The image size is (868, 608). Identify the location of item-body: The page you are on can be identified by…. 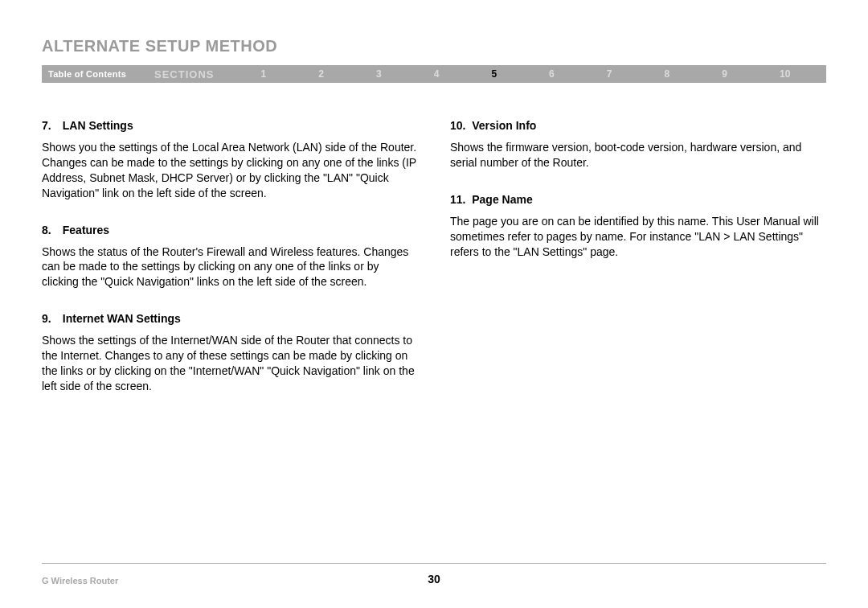
(638, 236).